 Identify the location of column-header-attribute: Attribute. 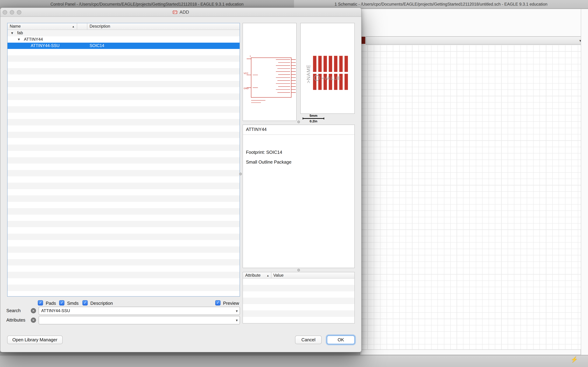
(253, 275).